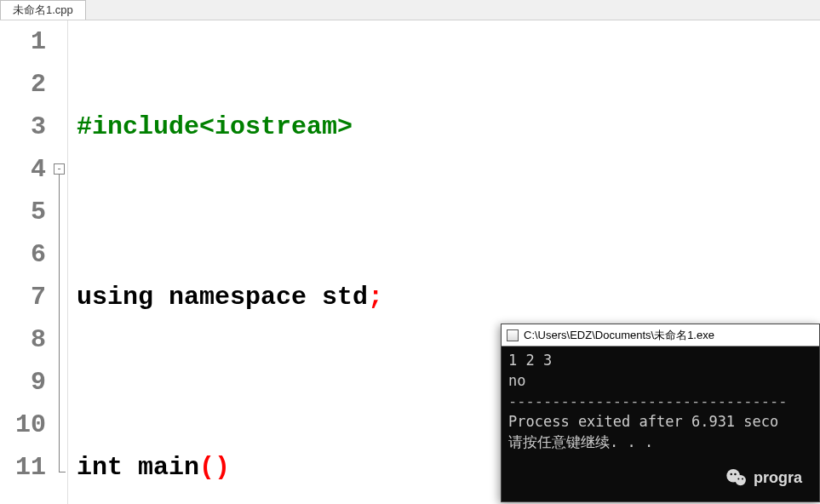 The image size is (820, 504). I want to click on punct: ;, so click(376, 297).